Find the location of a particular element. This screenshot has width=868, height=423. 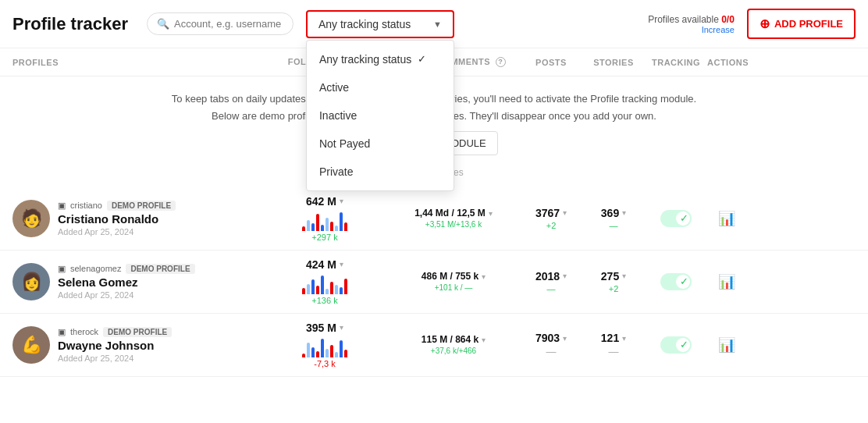

table-row: 🧑 ▣ cristiano DEMO PROFILE Cristiano Ron… is located at coordinates (434, 219).